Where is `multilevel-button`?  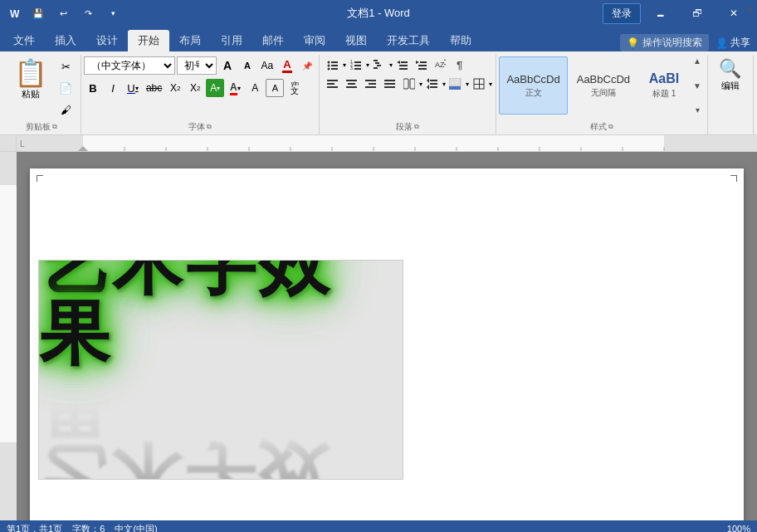 multilevel-button is located at coordinates (379, 65).